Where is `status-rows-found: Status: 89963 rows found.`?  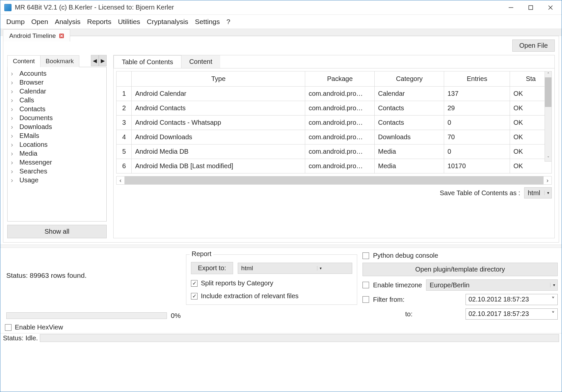
status-rows-found: Status: 89963 rows found. is located at coordinates (94, 275).